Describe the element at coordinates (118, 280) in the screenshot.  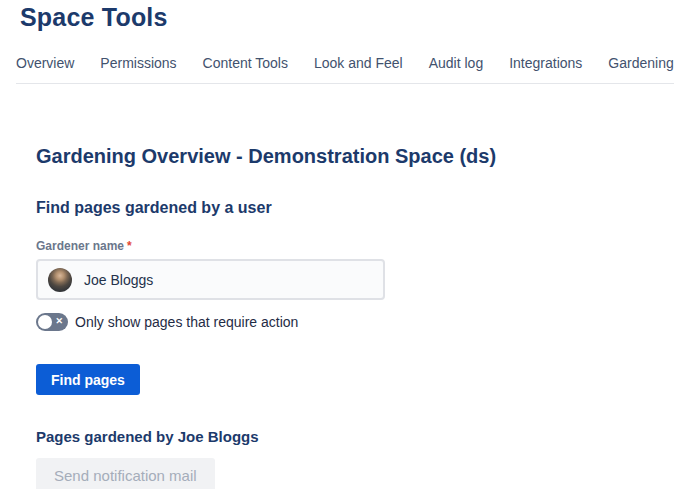
I see `gardener-name-value: Joe Bloggs` at that location.